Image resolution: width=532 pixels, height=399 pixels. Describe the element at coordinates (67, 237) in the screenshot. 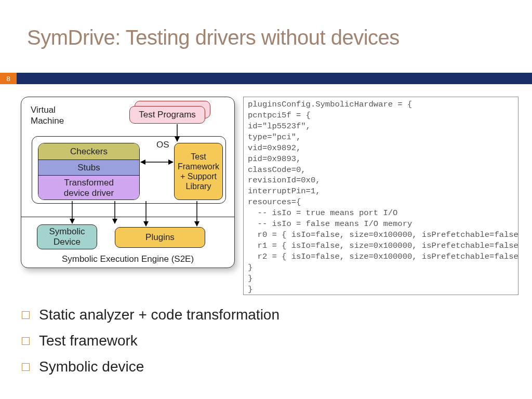

I see `symbolic-device-box: SymbolicDevice` at that location.